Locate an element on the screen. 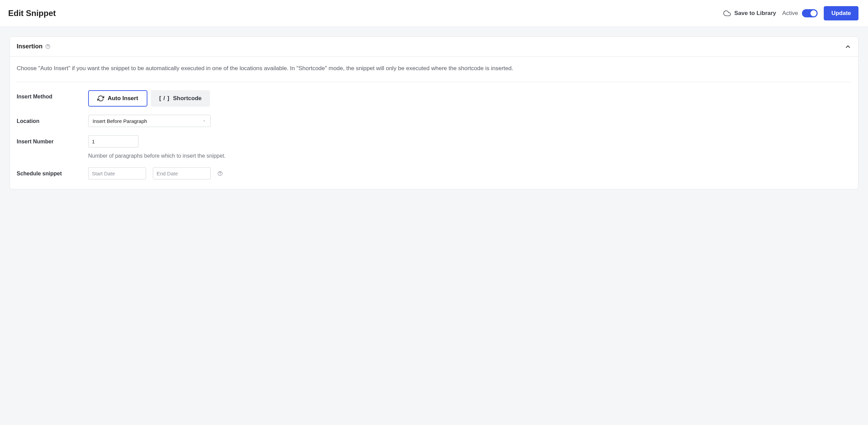  insert-number-label: Insert Number is located at coordinates (52, 140).